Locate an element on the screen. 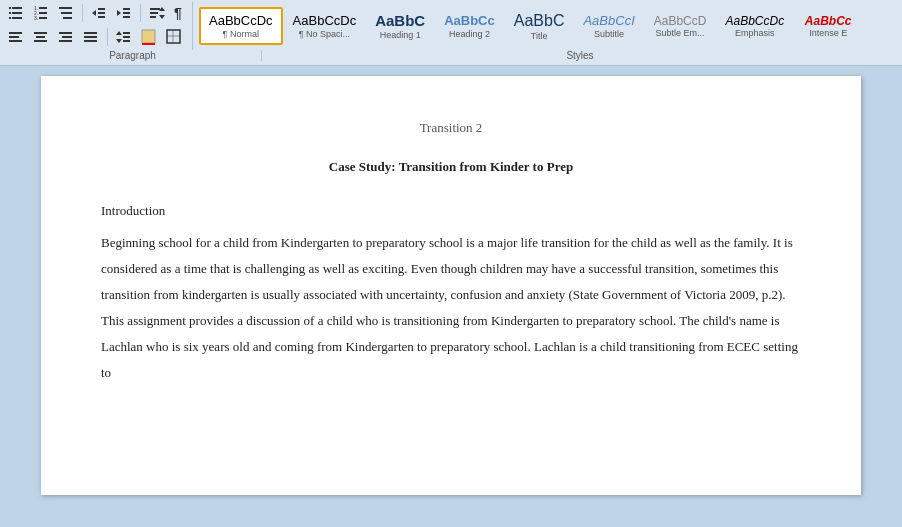 The width and height of the screenshot is (902, 527). paragraph-group-label: Paragraph is located at coordinates (133, 56).